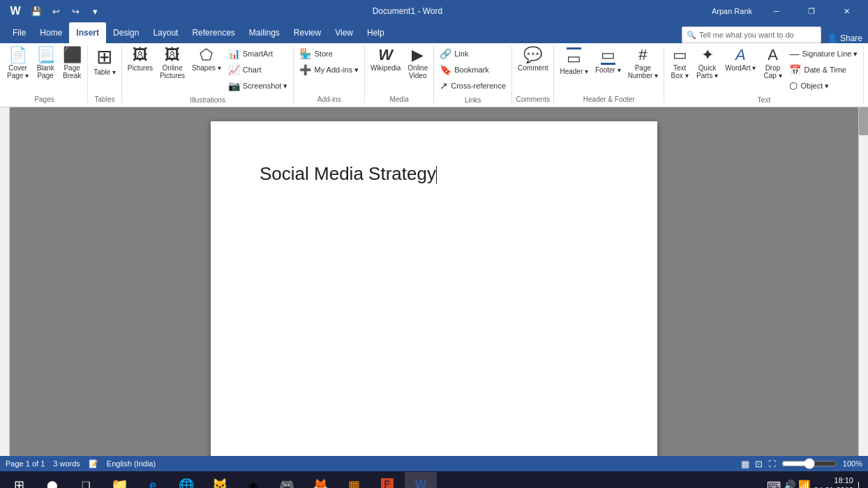  I want to click on tab-insert: Insert, so click(88, 33).